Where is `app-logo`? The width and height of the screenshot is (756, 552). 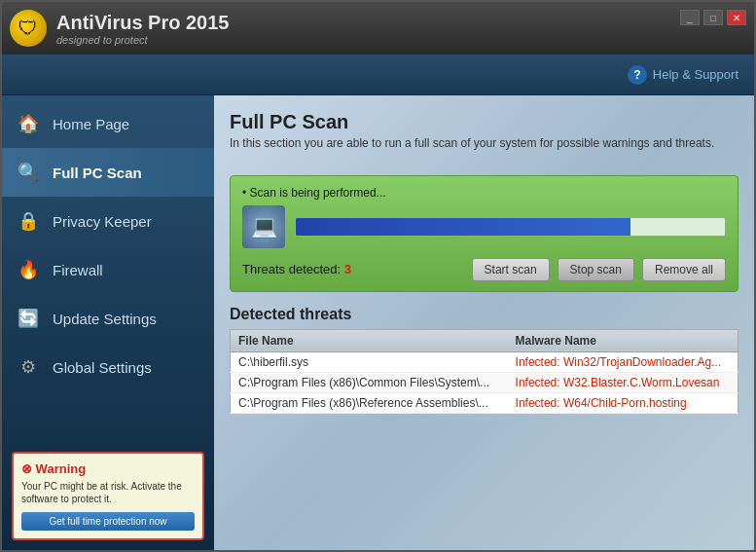 app-logo is located at coordinates (28, 28).